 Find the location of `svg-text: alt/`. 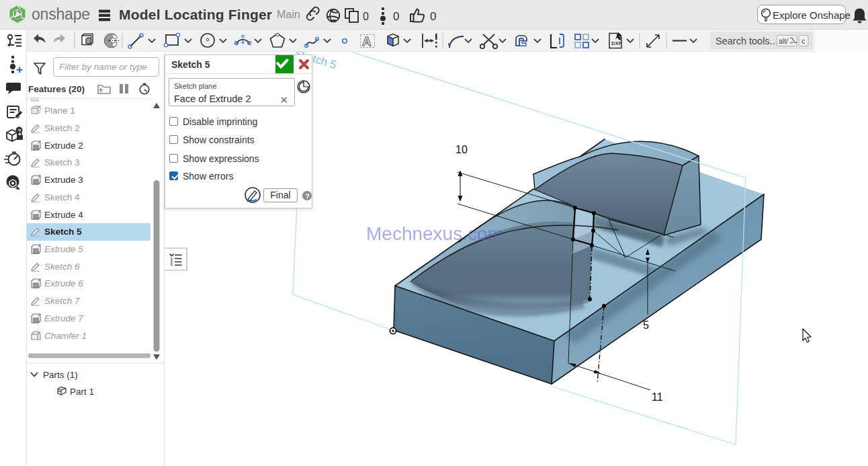

svg-text: alt/ is located at coordinates (783, 41).